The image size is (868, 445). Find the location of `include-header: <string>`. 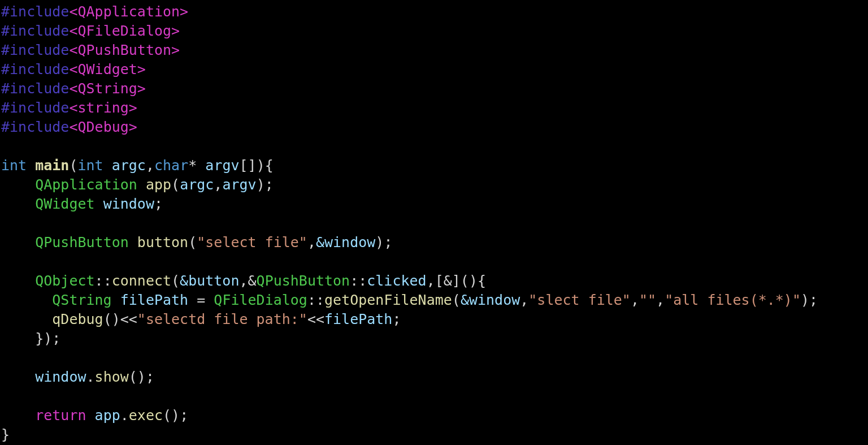

include-header: <string> is located at coordinates (103, 107).